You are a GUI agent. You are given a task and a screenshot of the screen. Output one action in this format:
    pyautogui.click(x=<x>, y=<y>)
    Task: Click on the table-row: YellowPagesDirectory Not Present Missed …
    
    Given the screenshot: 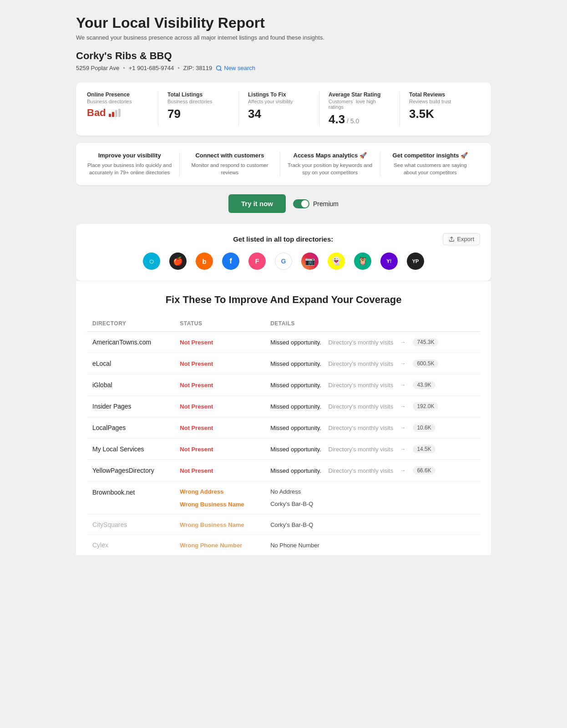 What is the action you would take?
    pyautogui.click(x=284, y=470)
    